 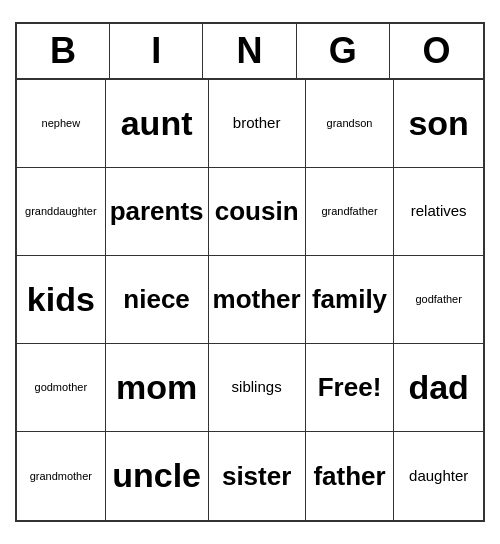 What do you see at coordinates (257, 300) in the screenshot?
I see `cell-text: mother` at bounding box center [257, 300].